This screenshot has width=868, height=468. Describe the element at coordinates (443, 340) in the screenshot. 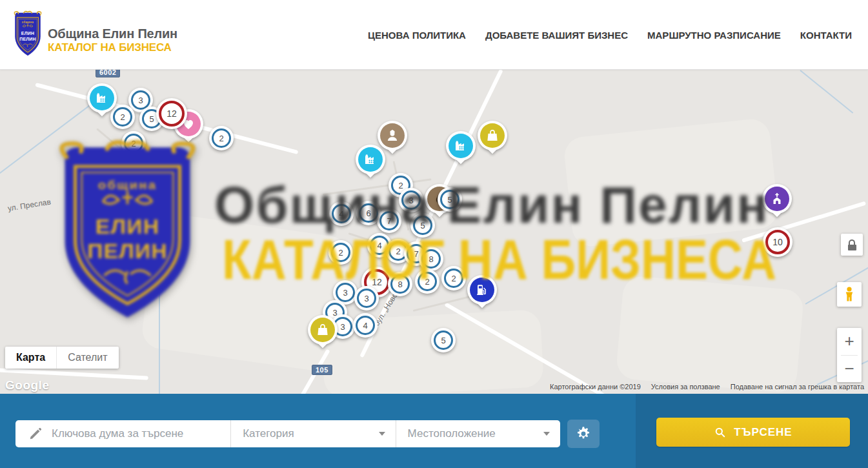

I see `cluster-marker: 5` at that location.